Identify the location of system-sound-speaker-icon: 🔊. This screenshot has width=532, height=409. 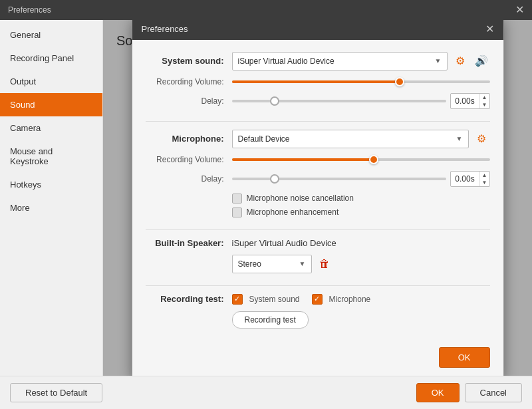
(481, 61).